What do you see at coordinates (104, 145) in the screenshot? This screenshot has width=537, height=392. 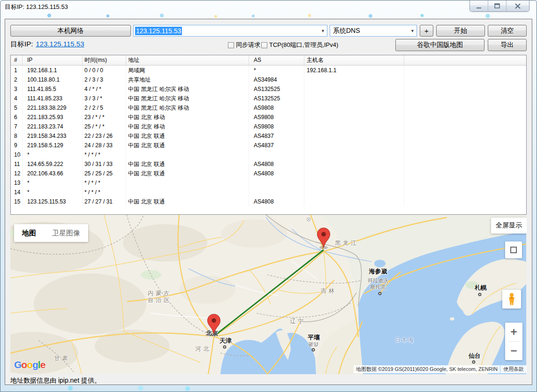 I see `table-cell: 24 / 28 / 33` at bounding box center [104, 145].